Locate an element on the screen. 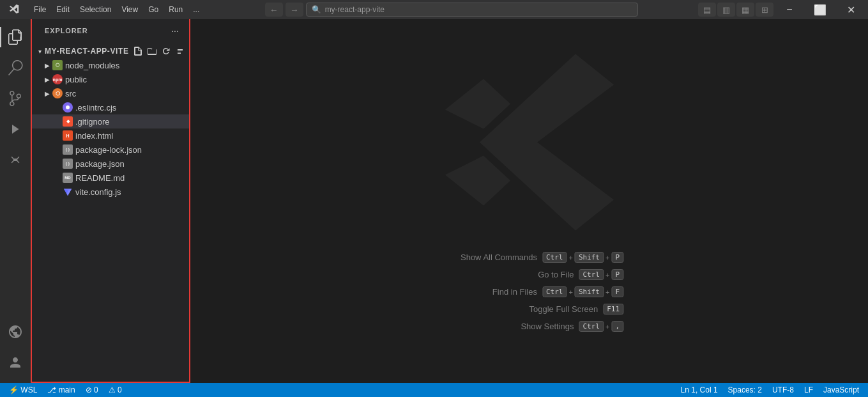 The width and height of the screenshot is (868, 397). eslintrc-icon is located at coordinates (68, 107).